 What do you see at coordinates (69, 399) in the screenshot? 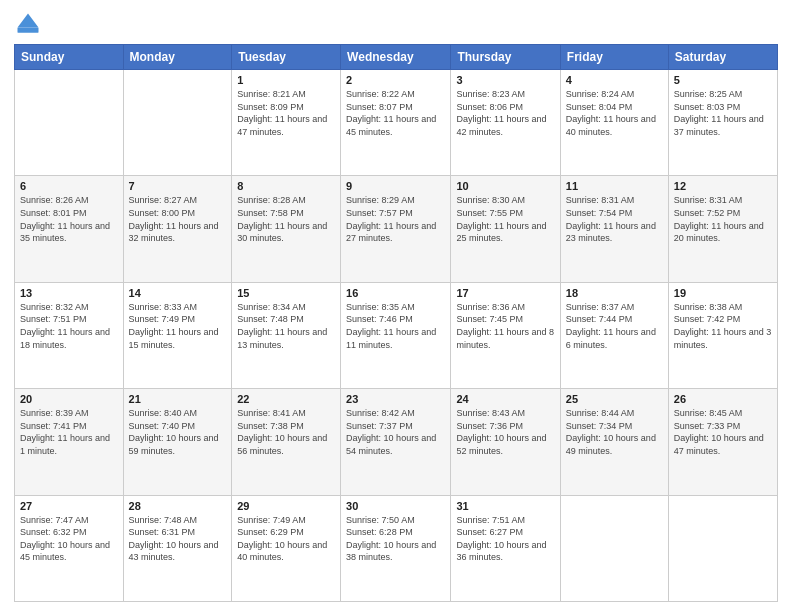
I see `day-number: 20` at bounding box center [69, 399].